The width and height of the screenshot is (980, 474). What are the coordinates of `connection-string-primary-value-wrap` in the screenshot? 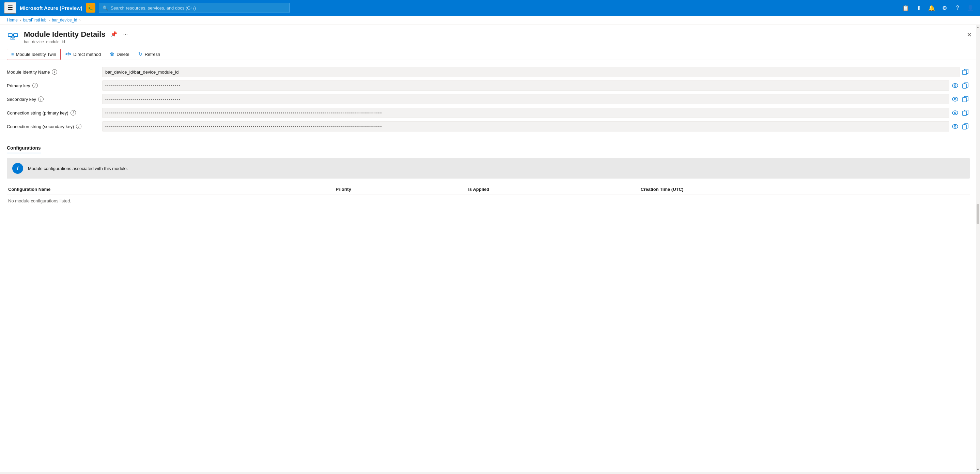 It's located at (536, 113).